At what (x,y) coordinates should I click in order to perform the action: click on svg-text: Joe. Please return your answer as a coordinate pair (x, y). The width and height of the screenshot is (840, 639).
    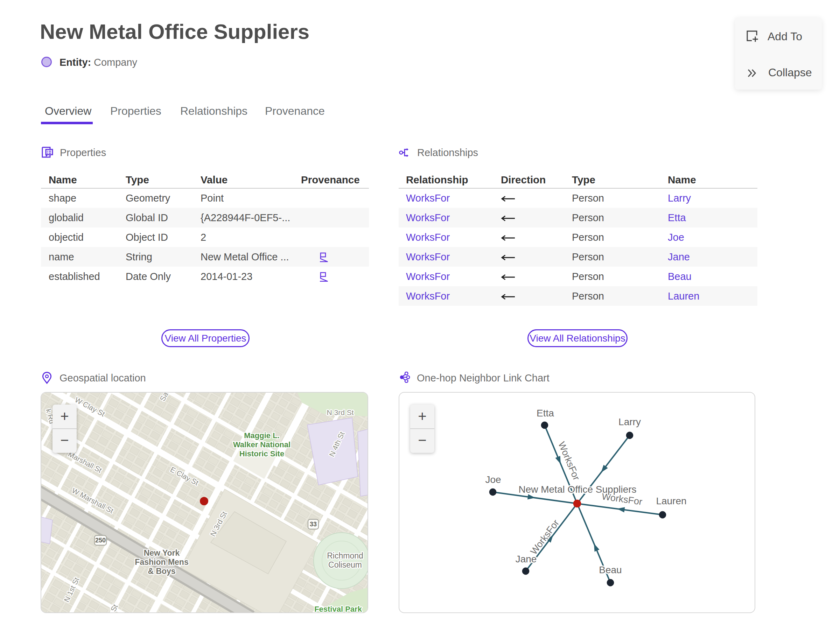
    Looking at the image, I should click on (493, 480).